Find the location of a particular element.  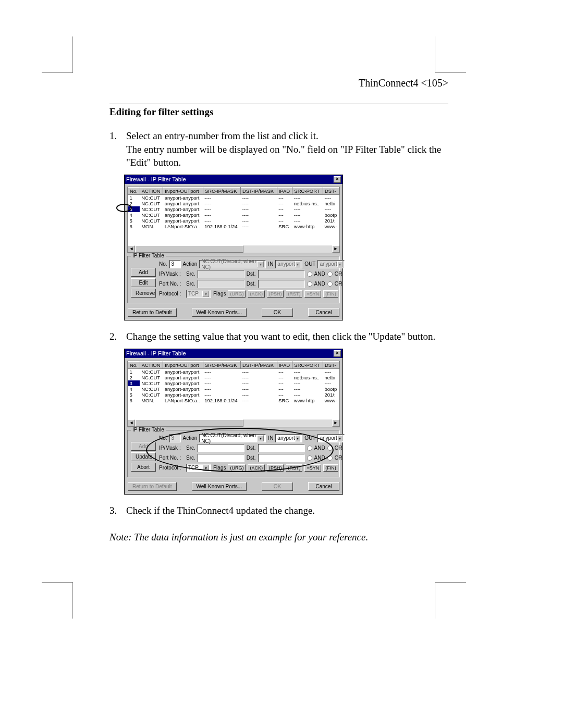

edit-button: Edit is located at coordinates (143, 282).